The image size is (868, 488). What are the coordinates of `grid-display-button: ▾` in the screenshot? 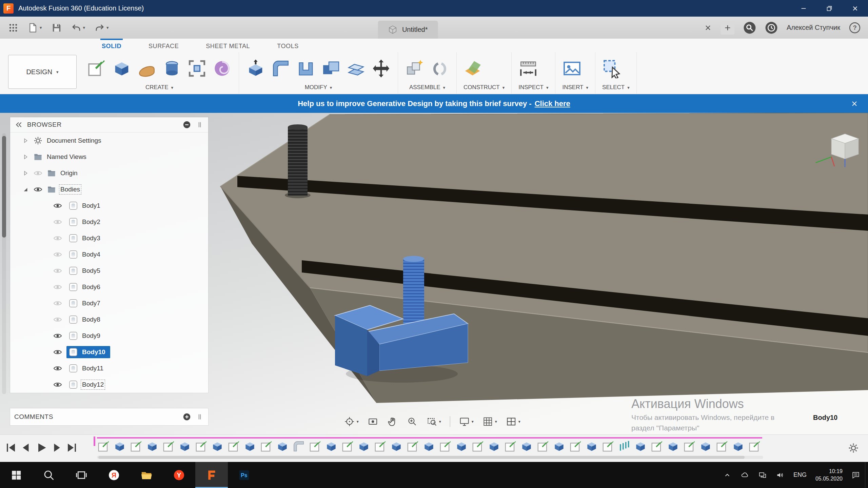 It's located at (490, 422).